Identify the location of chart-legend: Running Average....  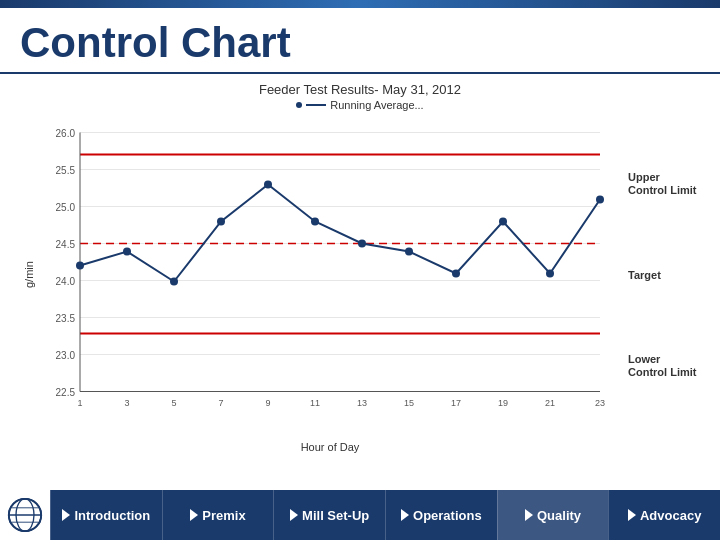
(360, 105).